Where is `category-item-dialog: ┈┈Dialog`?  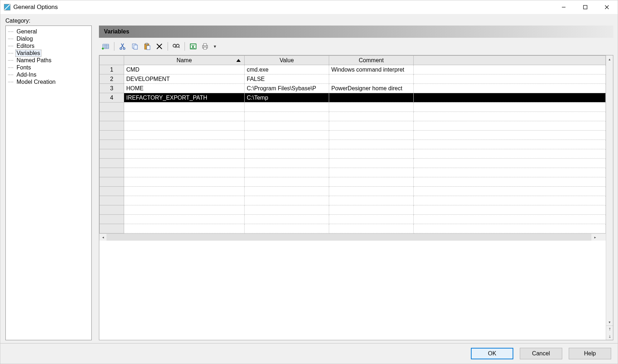 category-item-dialog: ┈┈Dialog is located at coordinates (49, 39).